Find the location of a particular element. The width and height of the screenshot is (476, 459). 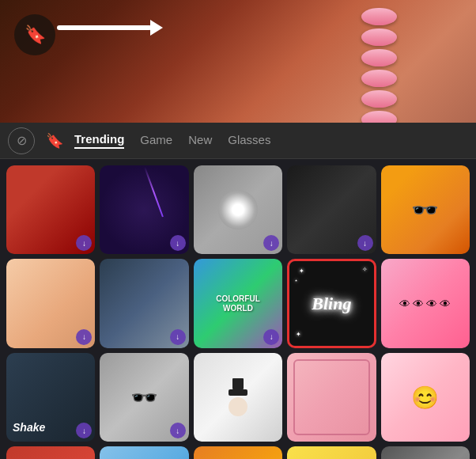

filter-city: ↓ is located at coordinates (144, 303).